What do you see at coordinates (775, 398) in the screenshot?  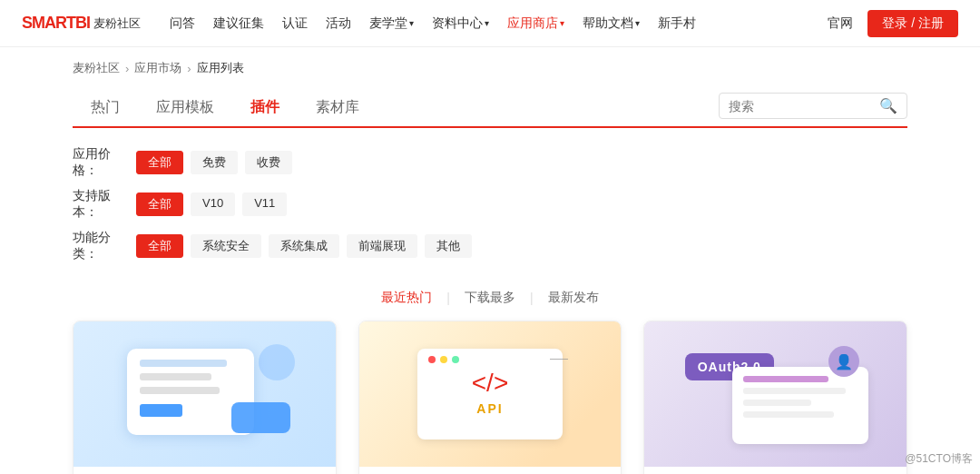 I see `card-3: OAuth2.0 👤 OAuth2.0统一认证 🕐 2024-08-31 🔥 3…` at bounding box center [775, 398].